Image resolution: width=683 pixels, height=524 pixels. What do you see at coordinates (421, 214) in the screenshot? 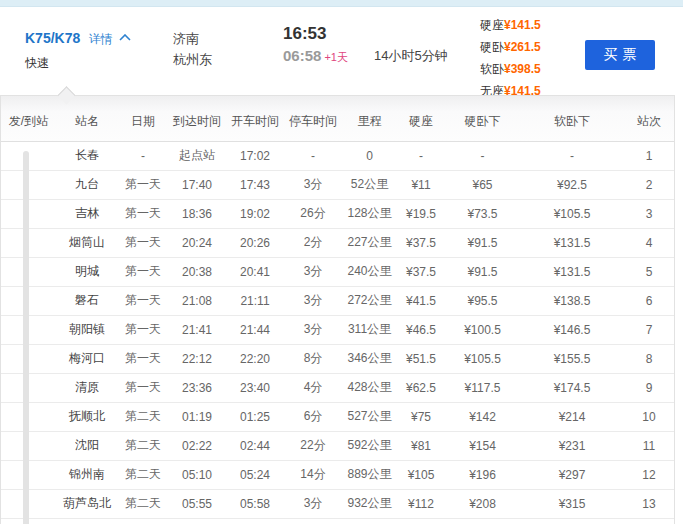
I see `cell-hard-seat-price: ¥19.5` at bounding box center [421, 214].